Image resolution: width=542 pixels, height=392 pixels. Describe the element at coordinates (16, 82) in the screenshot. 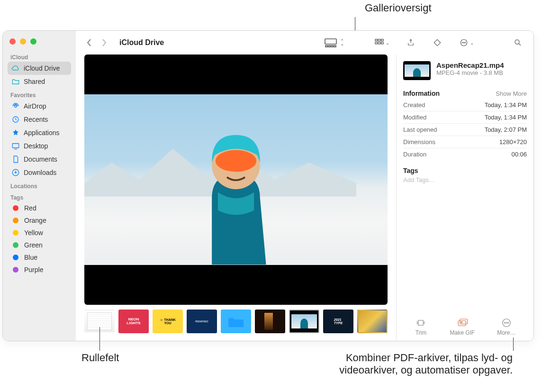

I see `shared-folder-icon` at that location.